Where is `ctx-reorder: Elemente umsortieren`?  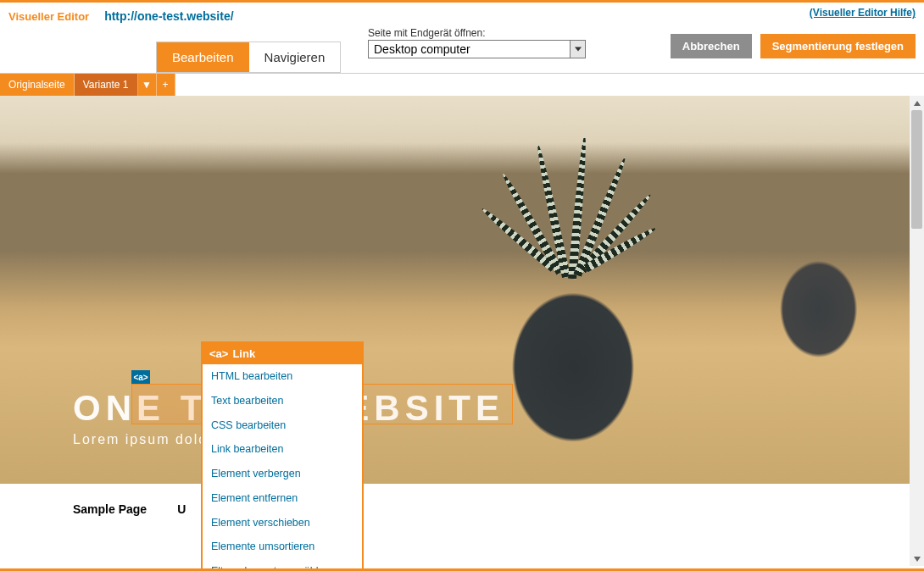 ctx-reorder: Elemente umsortieren is located at coordinates (282, 547).